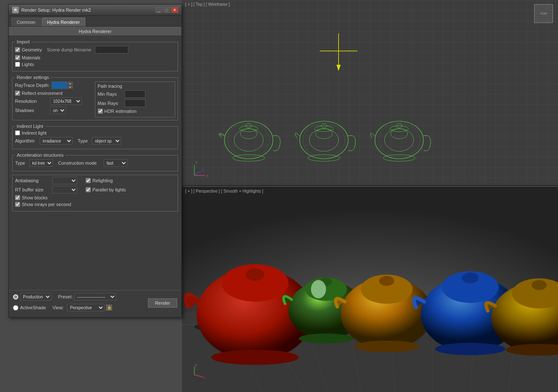  Describe the element at coordinates (18, 93) in the screenshot. I see `reflect-checkbox` at that location.